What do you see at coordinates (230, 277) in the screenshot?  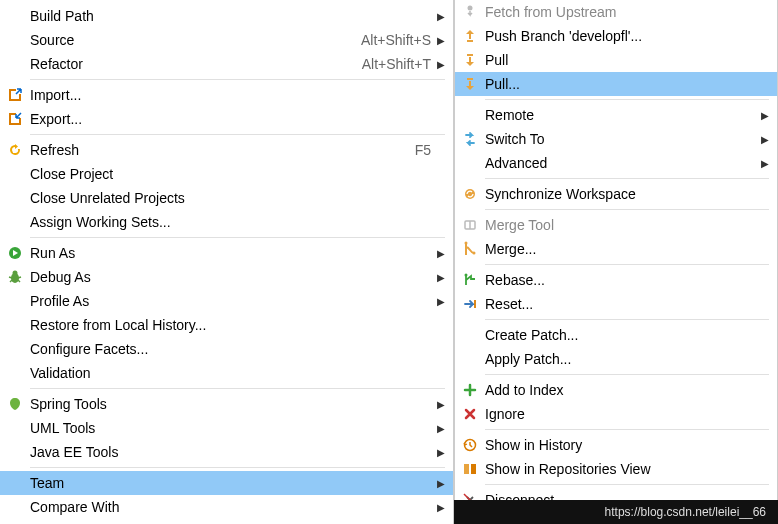 I see `menu-item-label: Debug As` at bounding box center [230, 277].